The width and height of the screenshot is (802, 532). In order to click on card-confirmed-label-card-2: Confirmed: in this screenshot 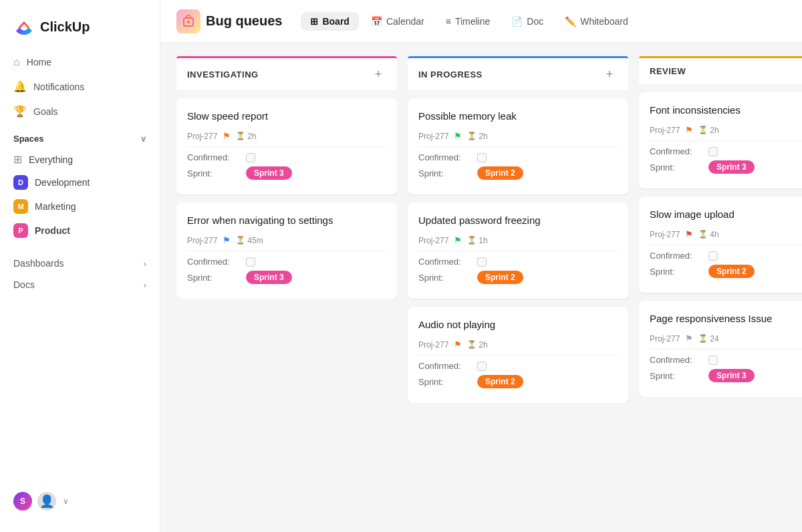, I will do `click(214, 262)`.